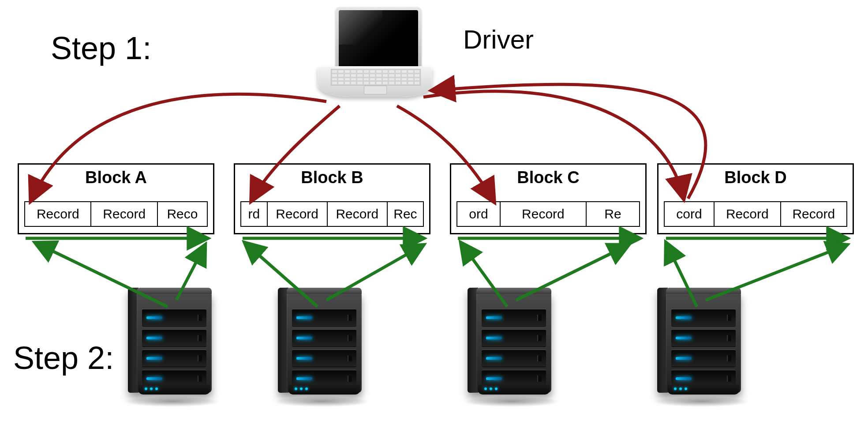 The height and width of the screenshot is (421, 868). I want to click on block-c-title: Block C, so click(548, 177).